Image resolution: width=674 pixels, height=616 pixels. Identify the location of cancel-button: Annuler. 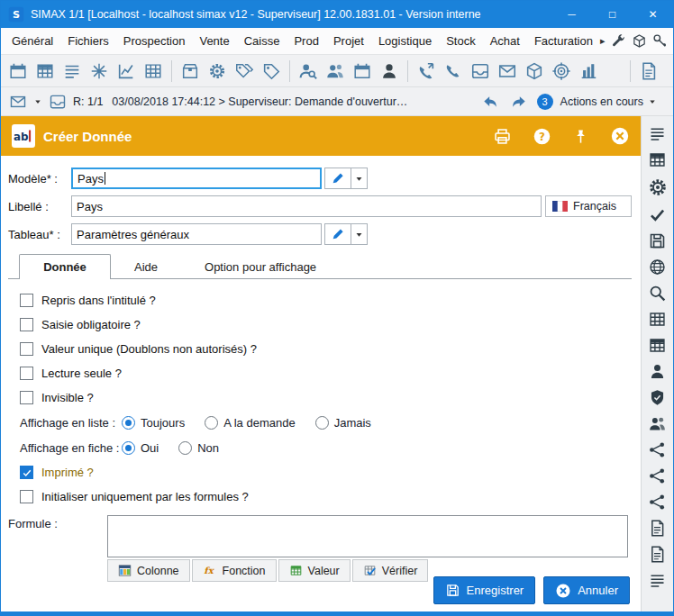
(587, 591).